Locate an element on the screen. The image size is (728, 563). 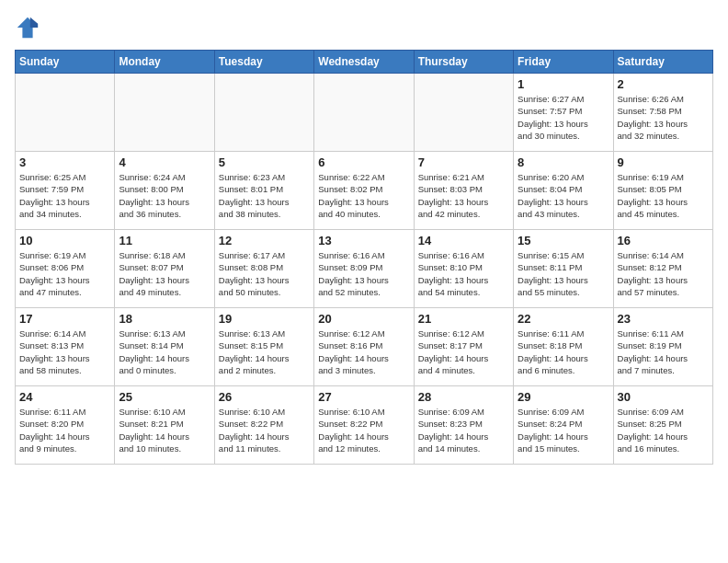
calendar-cell: 25Sunrise: 6:10 AMSunset: 8:21 PMDayligh… is located at coordinates (165, 425).